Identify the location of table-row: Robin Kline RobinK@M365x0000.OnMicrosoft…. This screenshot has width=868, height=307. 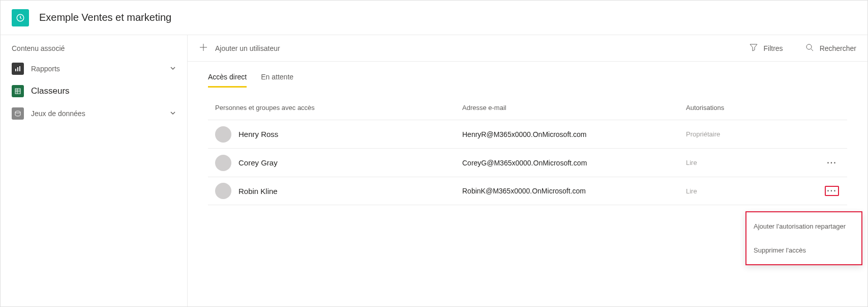
(528, 191).